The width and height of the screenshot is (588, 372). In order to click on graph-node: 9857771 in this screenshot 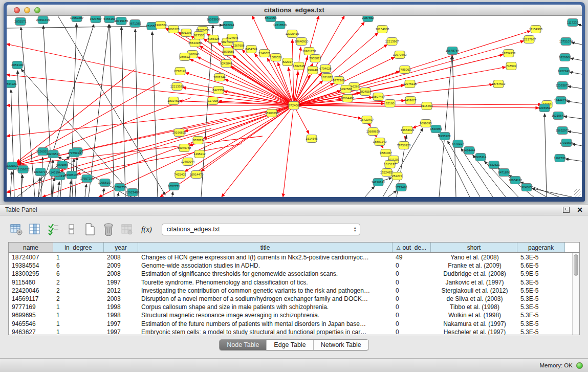, I will do `click(174, 186)`.